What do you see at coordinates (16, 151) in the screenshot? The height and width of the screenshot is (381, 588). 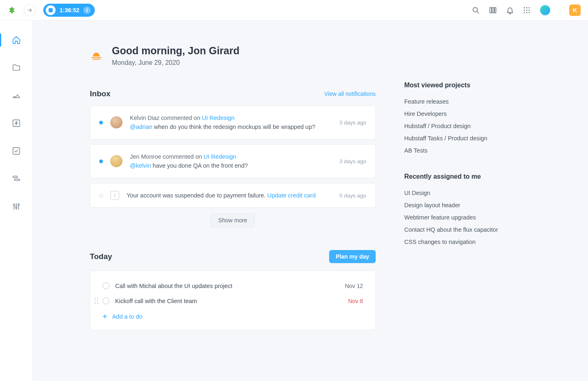 I see `sidebar-item-tasks` at bounding box center [16, 151].